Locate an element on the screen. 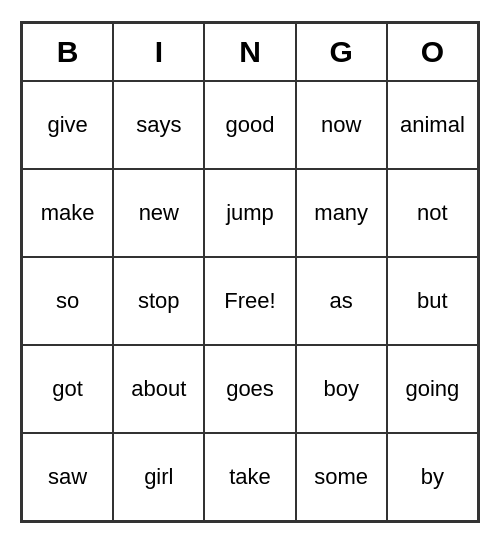 Image resolution: width=500 pixels, height=544 pixels. header-B: B is located at coordinates (68, 52).